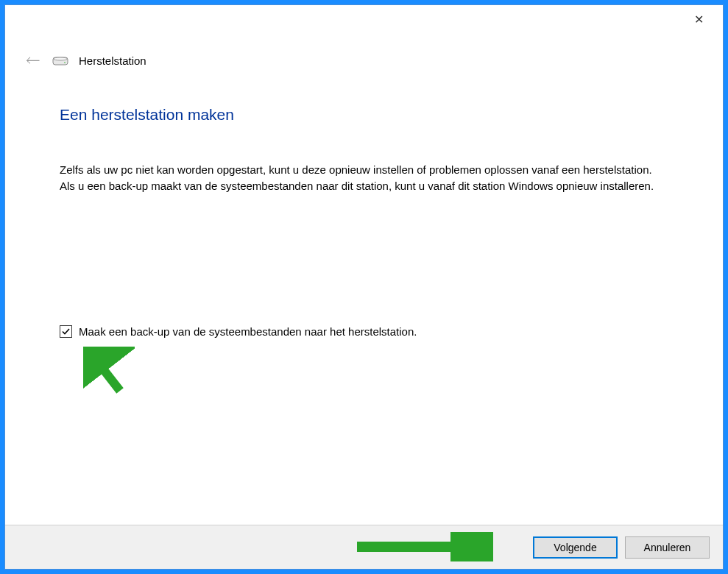 The height and width of the screenshot is (574, 728). Describe the element at coordinates (364, 331) in the screenshot. I see `backup-checkbox-row: Maak een back-up van de systeembestanden…` at that location.